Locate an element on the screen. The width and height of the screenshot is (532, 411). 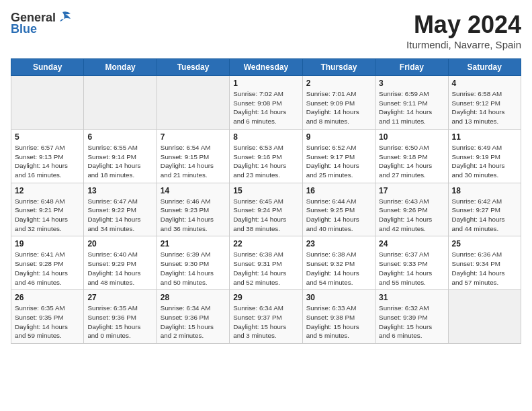
day-number: 21 is located at coordinates (193, 244).